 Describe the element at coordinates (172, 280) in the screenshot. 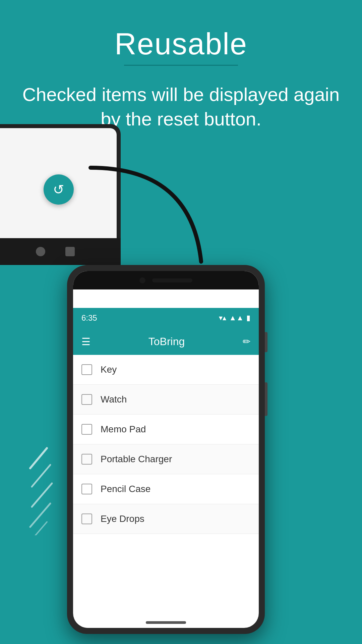

I see `speaker-bar` at that location.